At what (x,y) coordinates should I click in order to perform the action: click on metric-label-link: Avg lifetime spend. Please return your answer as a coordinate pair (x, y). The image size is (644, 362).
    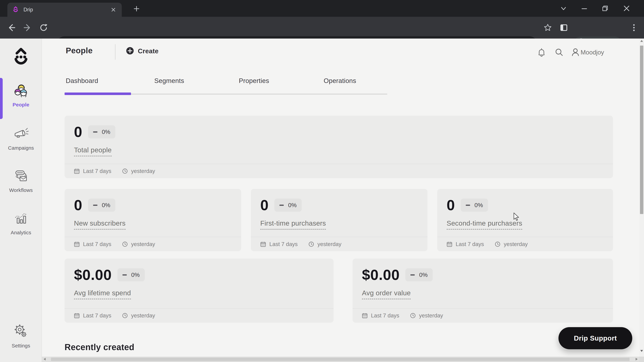
    Looking at the image, I should click on (102, 294).